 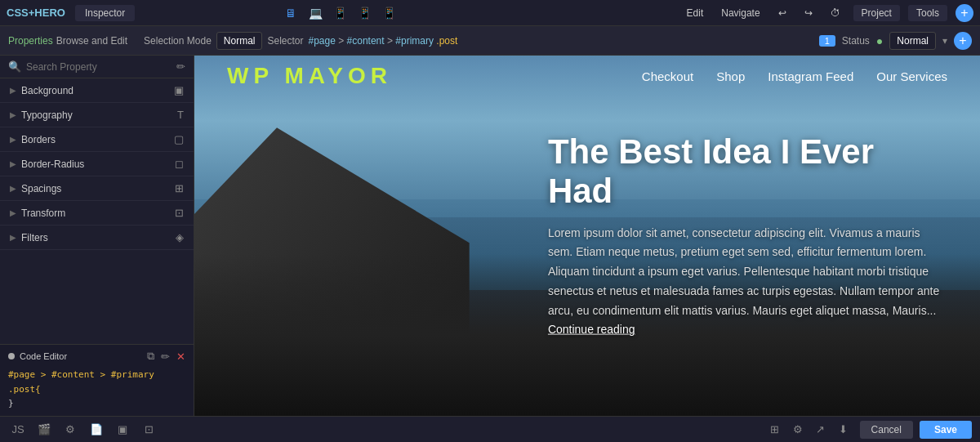 What do you see at coordinates (181, 356) in the screenshot?
I see `code-delete-button: ✕` at bounding box center [181, 356].